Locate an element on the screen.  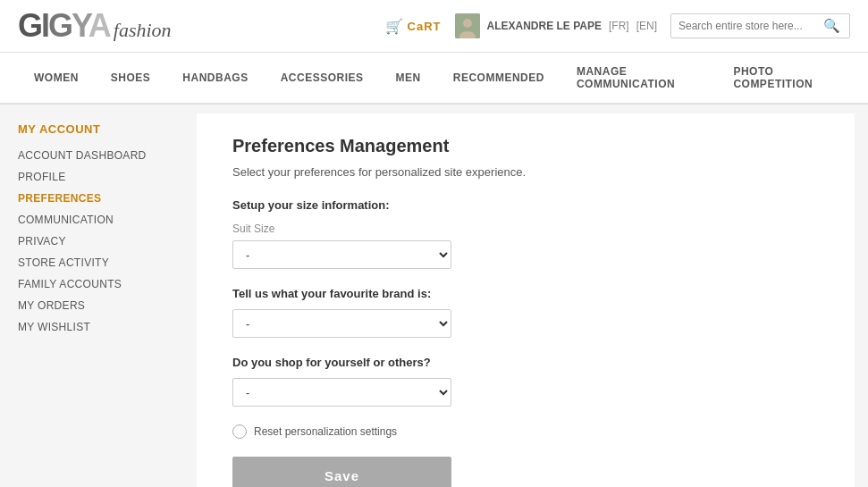
lang-en: [EN] is located at coordinates (647, 26).